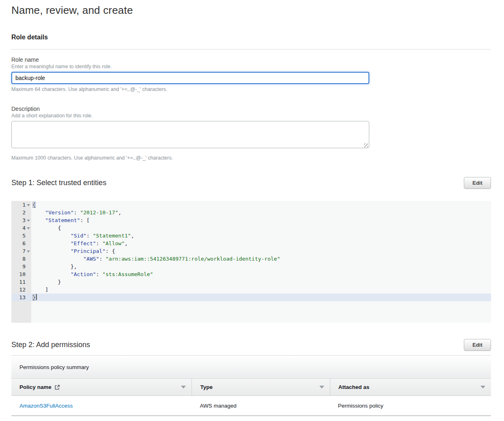 The width and height of the screenshot is (504, 421). What do you see at coordinates (21, 205) in the screenshot?
I see `line-number: 1` at bounding box center [21, 205].